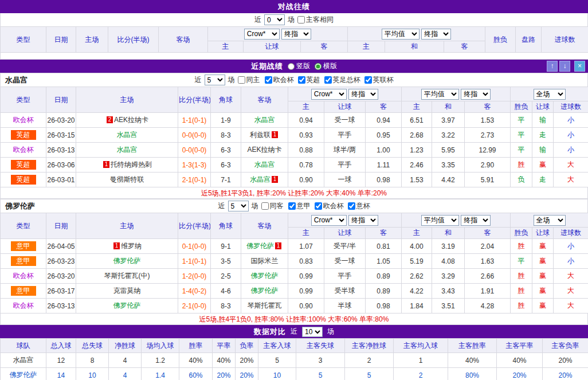  What do you see at coordinates (249, 80) in the screenshot?
I see `same-venue-filter: 同主` at bounding box center [249, 80].